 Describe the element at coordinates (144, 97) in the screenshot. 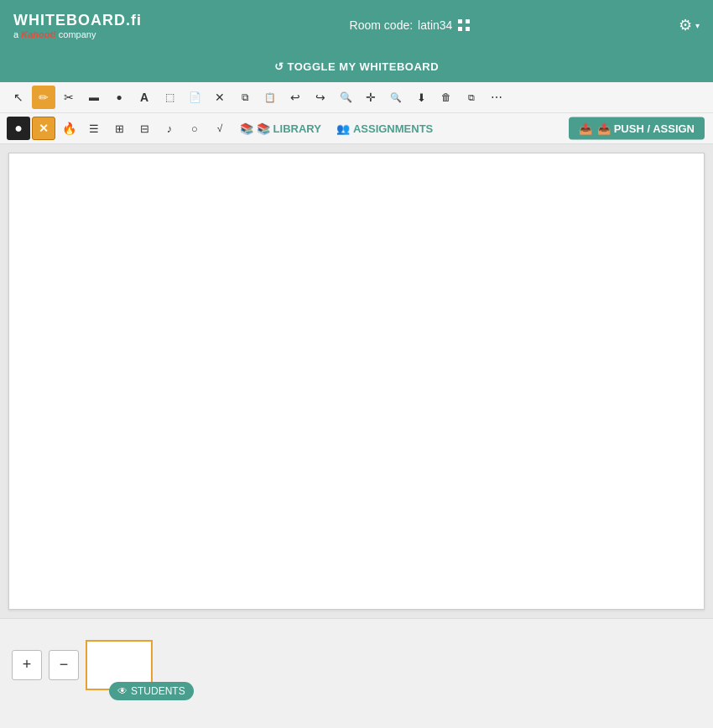

I see `tool-text: A` at that location.